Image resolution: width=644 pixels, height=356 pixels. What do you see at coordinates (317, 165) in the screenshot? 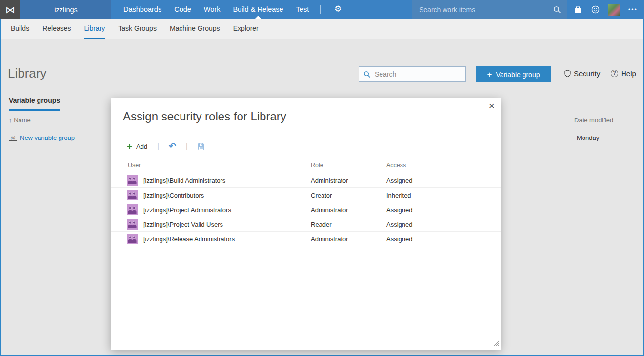
I see `column-role: Role` at bounding box center [317, 165].